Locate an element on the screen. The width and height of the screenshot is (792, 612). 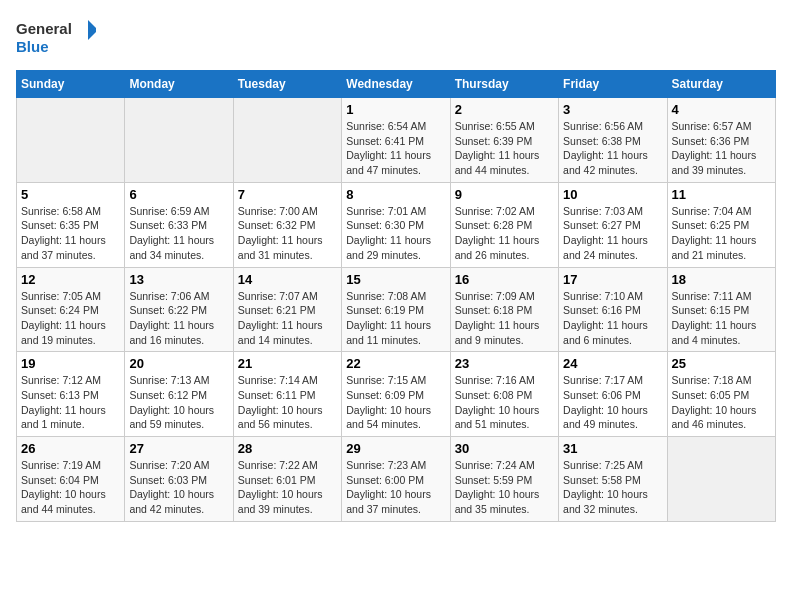
day-number: 23 is located at coordinates (504, 364).